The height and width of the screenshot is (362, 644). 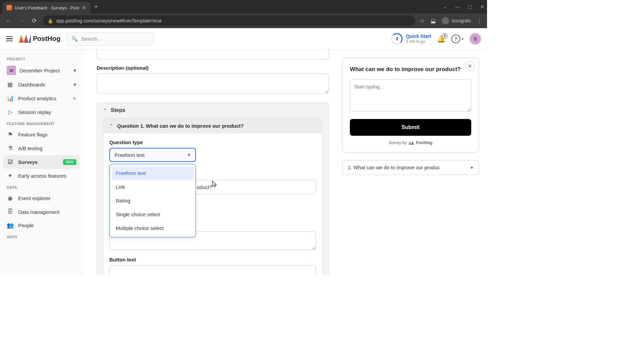 What do you see at coordinates (229, 21) in the screenshot?
I see `url-input: 🔒 app.posthog.com/surveys/new#fromTempla…` at bounding box center [229, 21].